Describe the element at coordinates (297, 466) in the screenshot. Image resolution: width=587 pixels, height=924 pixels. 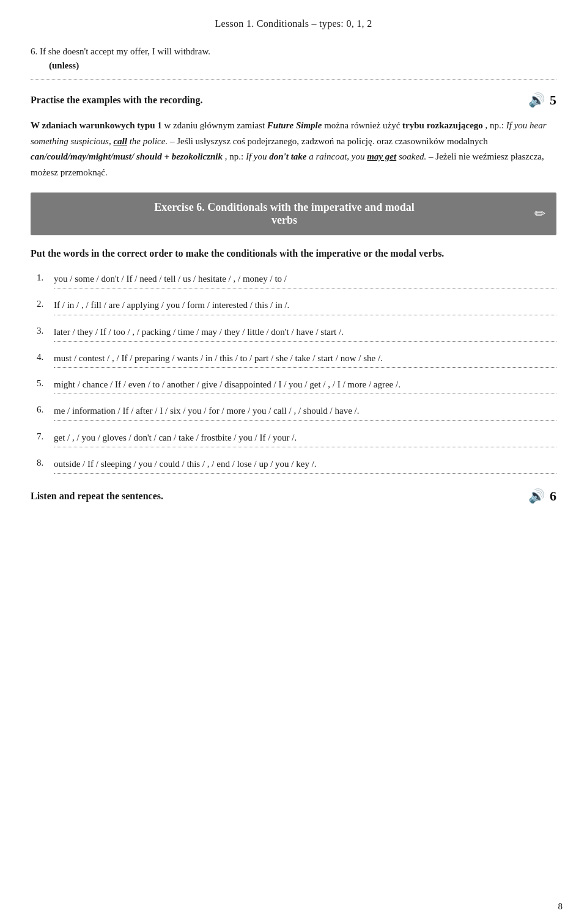
I see `exercise-item-8: 8. outside / If / sleeping / you / could…` at that location.